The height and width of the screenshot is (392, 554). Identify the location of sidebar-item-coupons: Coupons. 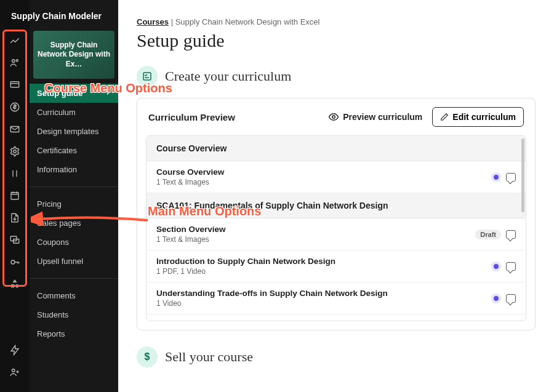
(74, 242).